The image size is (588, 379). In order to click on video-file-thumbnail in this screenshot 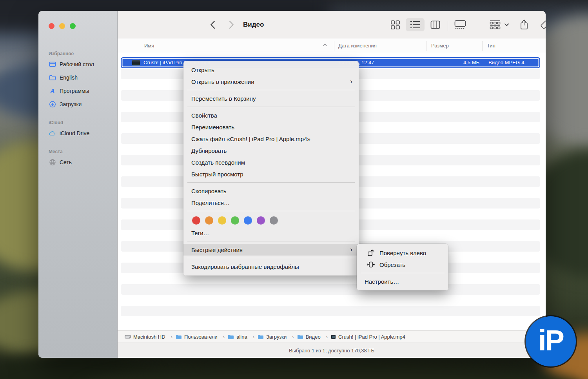, I will do `click(136, 63)`.